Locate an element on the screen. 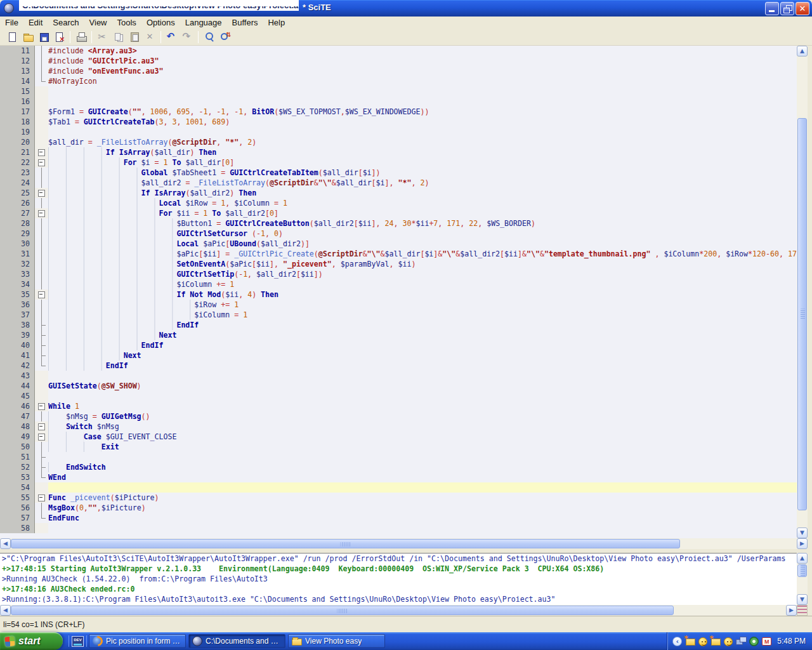  output-scroll-left-button: ◀ is located at coordinates (5, 611).